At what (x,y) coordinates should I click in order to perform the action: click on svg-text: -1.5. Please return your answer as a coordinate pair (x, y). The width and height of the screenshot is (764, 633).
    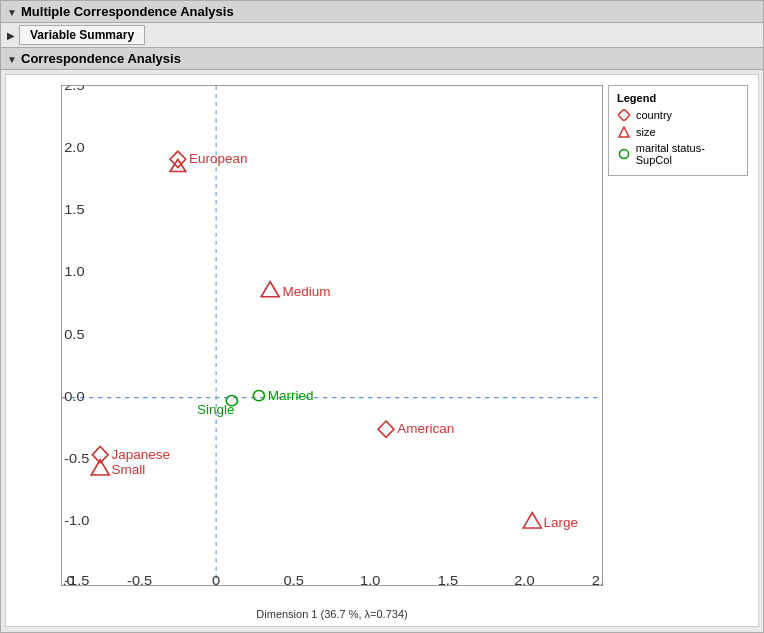
    Looking at the image, I should click on (76, 579).